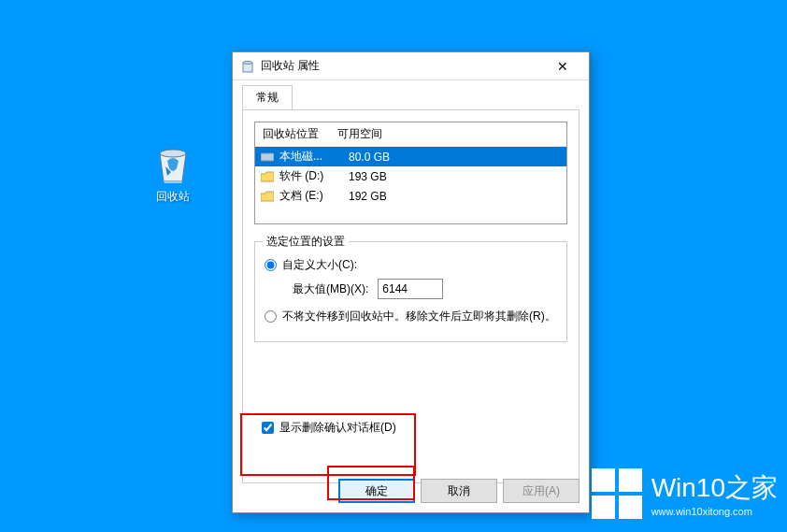 The height and width of the screenshot is (532, 787). I want to click on radio-direct-delete: 不将文件移到回收站中。移除文件后立即将其删除(R)。, so click(411, 316).